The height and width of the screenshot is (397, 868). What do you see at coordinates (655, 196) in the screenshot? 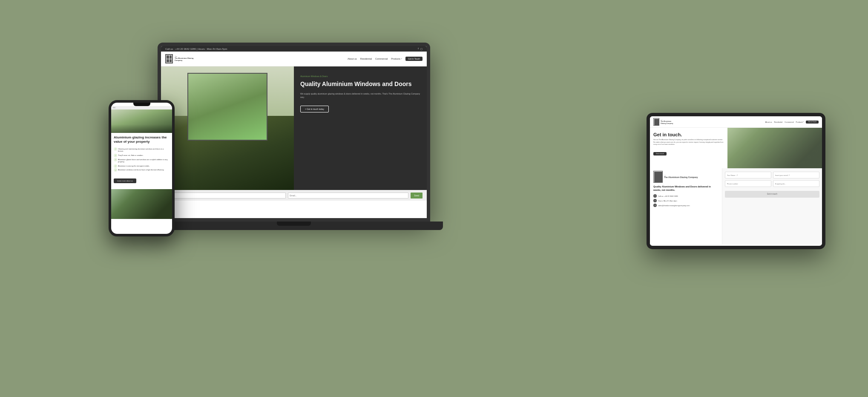
I see `phone-icon: ☏` at bounding box center [655, 196].